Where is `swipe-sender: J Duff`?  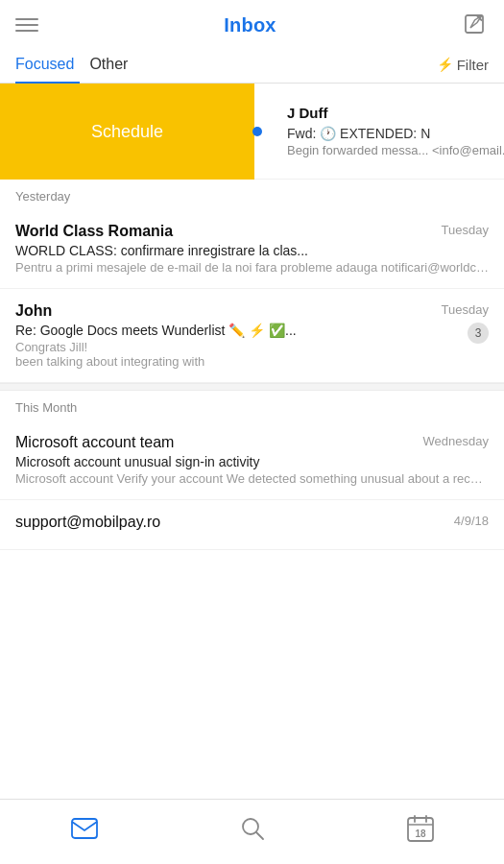 swipe-sender: J Duff is located at coordinates (307, 113).